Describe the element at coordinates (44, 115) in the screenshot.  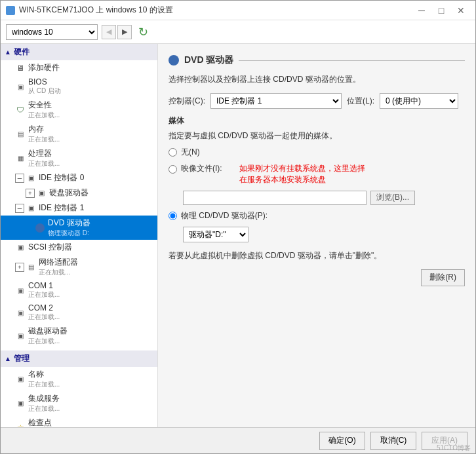
I see `security-sub: 正在加载...` at that location.